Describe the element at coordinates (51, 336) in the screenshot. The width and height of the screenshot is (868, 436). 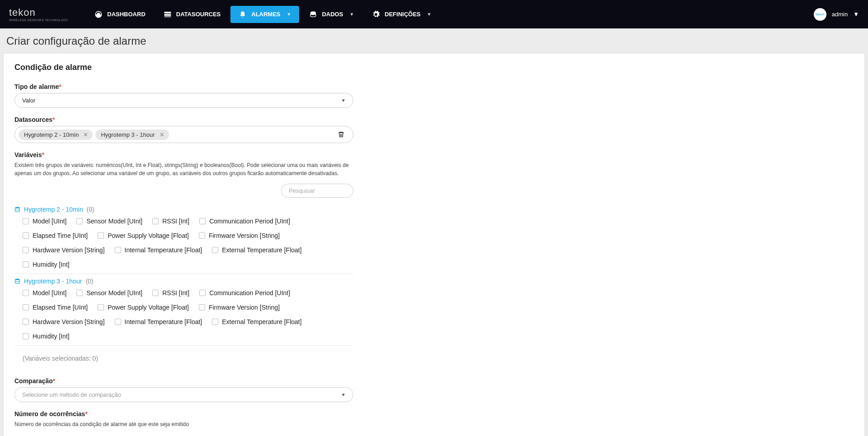
I see `variable-label: Humidity [Int]` at that location.